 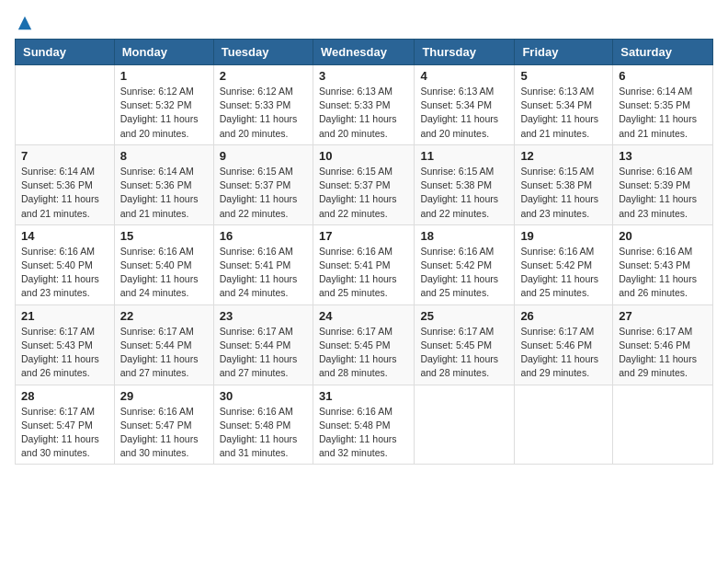 What do you see at coordinates (364, 396) in the screenshot?
I see `day-number: 31` at bounding box center [364, 396].